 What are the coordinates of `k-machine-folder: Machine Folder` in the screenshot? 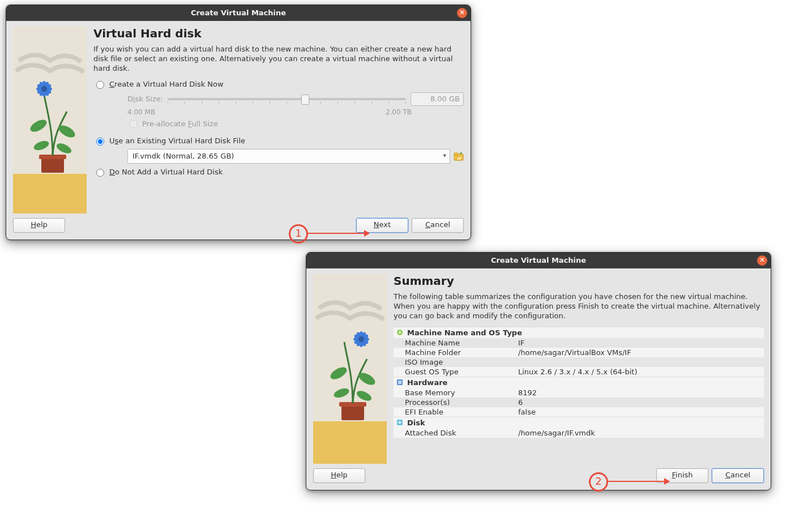 It's located at (461, 352).